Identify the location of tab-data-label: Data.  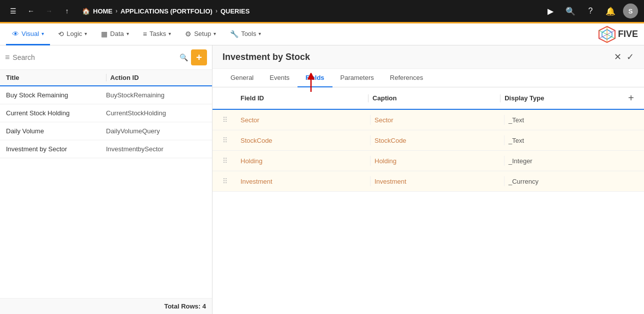
(117, 34).